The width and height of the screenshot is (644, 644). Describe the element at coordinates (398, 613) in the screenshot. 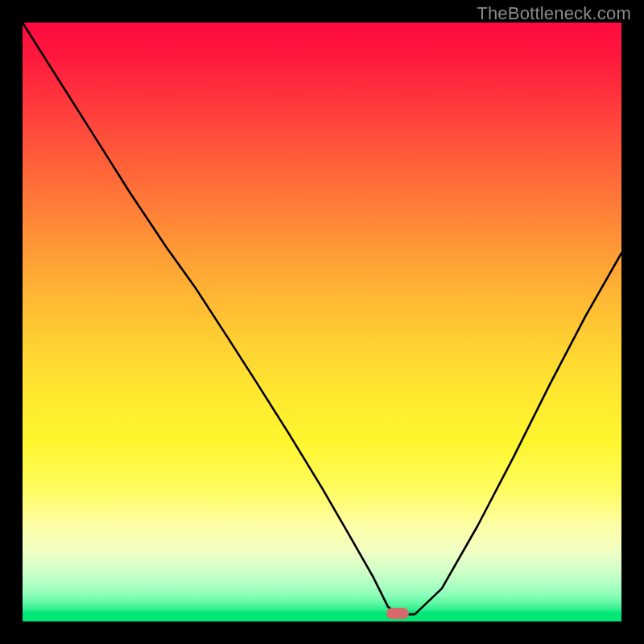

I see `optimal-marker` at that location.